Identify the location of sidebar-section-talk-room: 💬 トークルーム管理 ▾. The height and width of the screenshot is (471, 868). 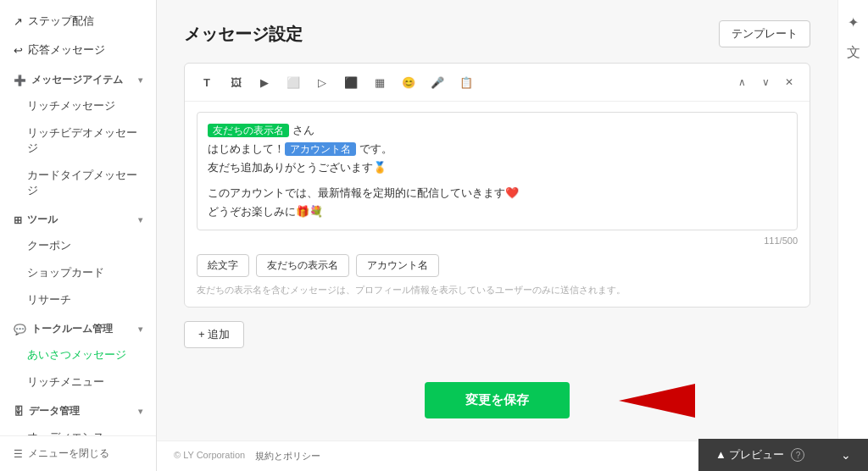
(78, 327).